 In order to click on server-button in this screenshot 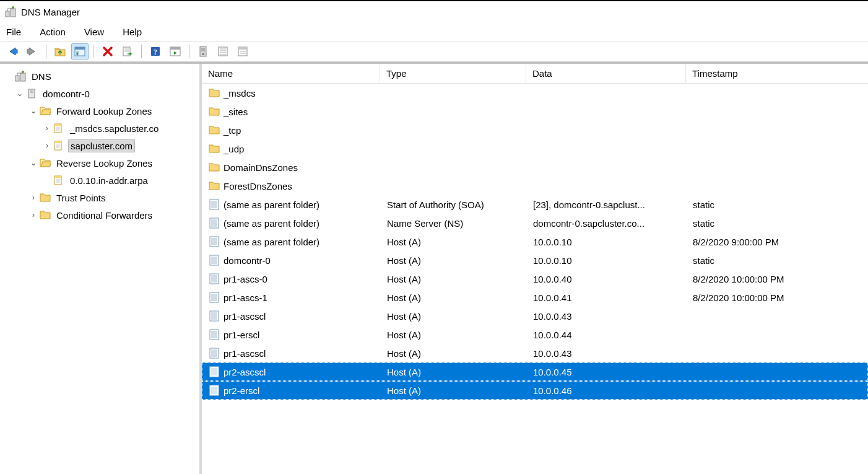, I will do `click(203, 51)`.